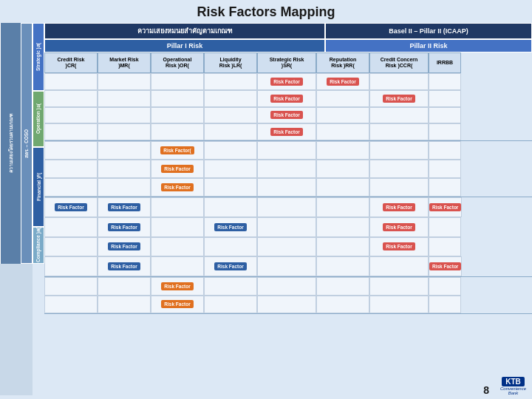 Image resolution: width=532 pixels, height=399 pixels. What do you see at coordinates (231, 63) in the screenshot?
I see `col-header-liquidity: LiquidityRisk )LR(` at bounding box center [231, 63].